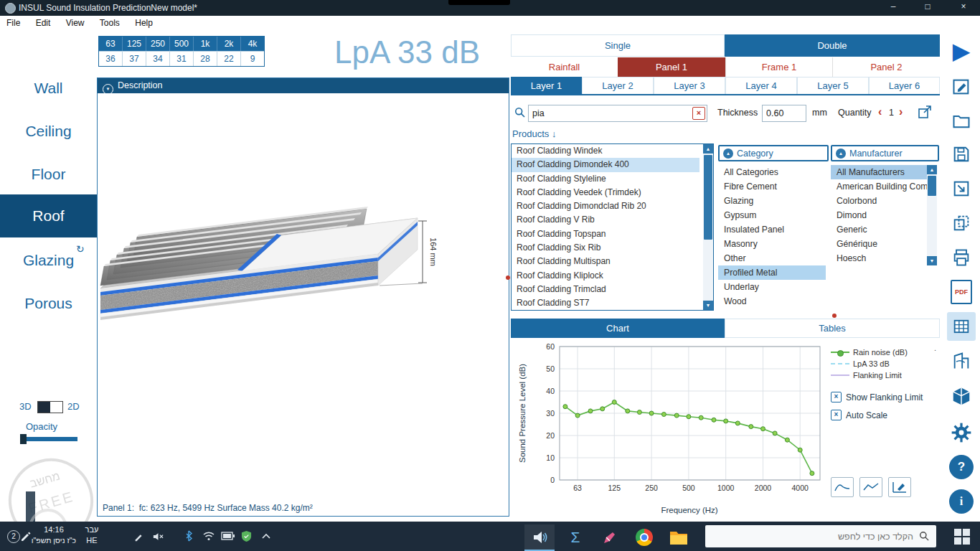 This screenshot has height=551, width=980. What do you see at coordinates (772, 301) in the screenshot?
I see `category-row: Wood` at bounding box center [772, 301].